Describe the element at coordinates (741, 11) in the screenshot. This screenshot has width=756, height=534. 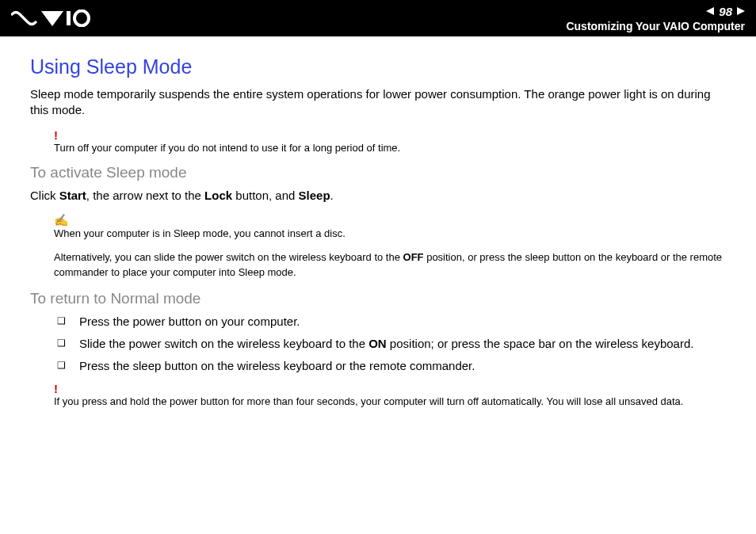
I see `next-page-arrow-icon` at that location.